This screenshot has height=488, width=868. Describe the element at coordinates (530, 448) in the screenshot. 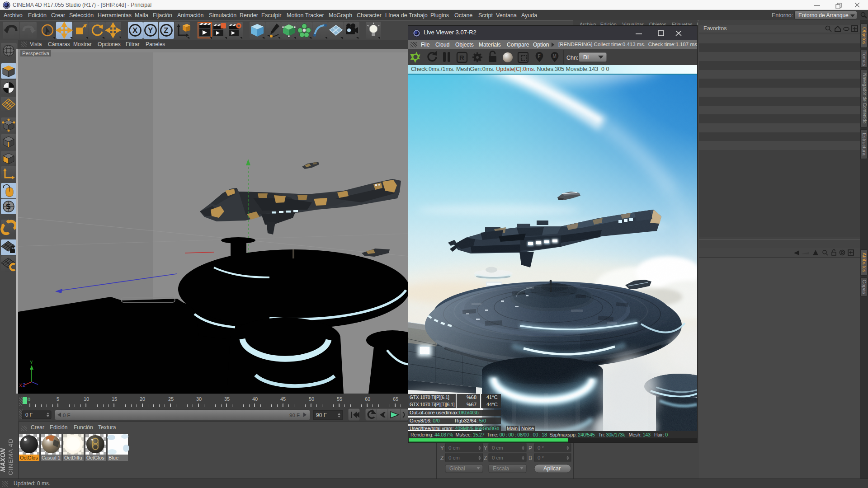

I see `svg-text: P` at that location.